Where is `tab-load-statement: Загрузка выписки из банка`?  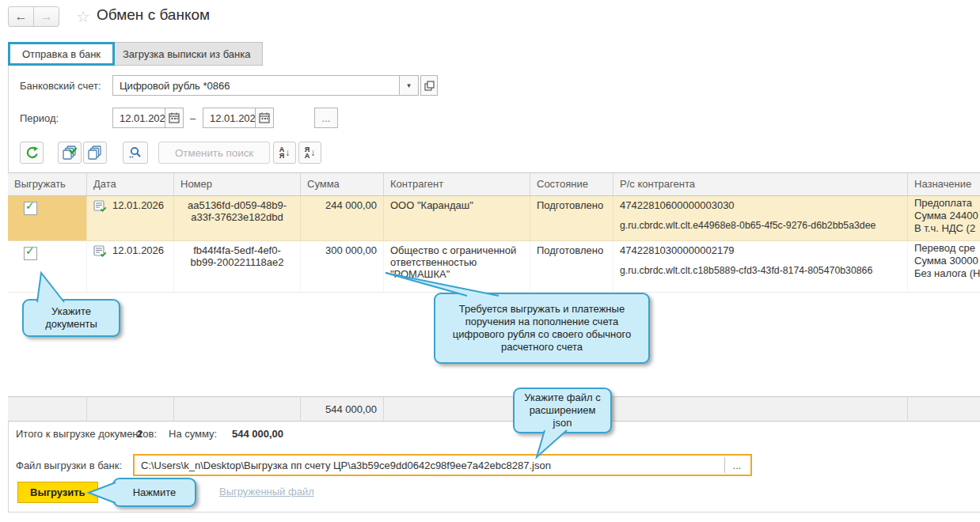 tab-load-statement: Загрузка выписки из банка is located at coordinates (187, 54).